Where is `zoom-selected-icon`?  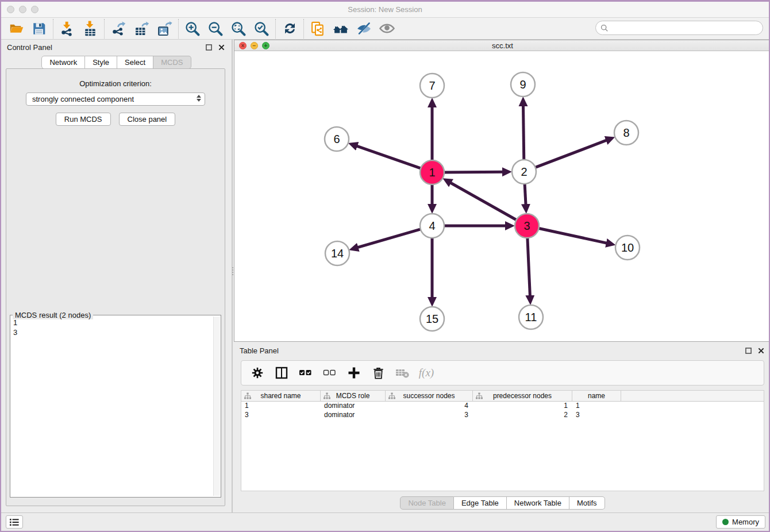
zoom-selected-icon is located at coordinates (261, 29).